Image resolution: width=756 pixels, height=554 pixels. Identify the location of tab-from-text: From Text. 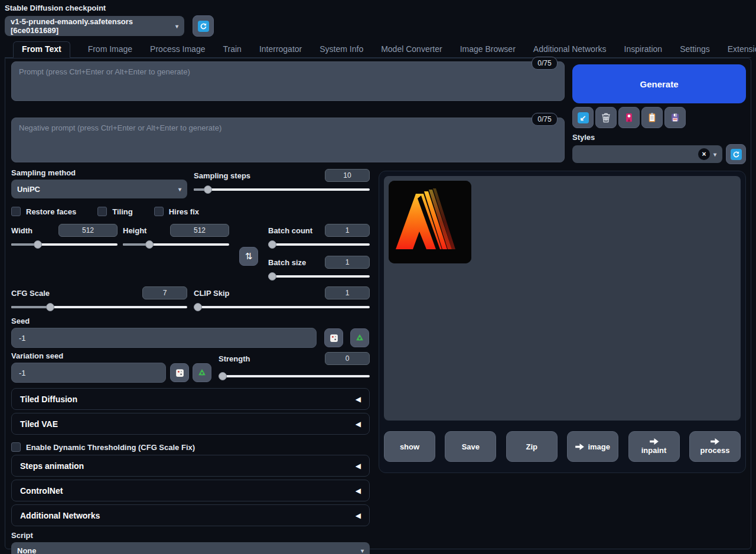
(41, 50).